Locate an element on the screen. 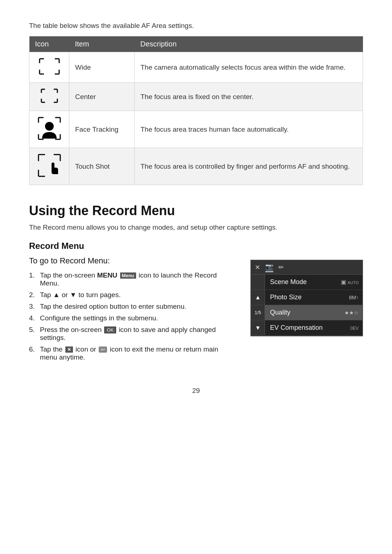  step-num-2: 2. is located at coordinates (33, 295).